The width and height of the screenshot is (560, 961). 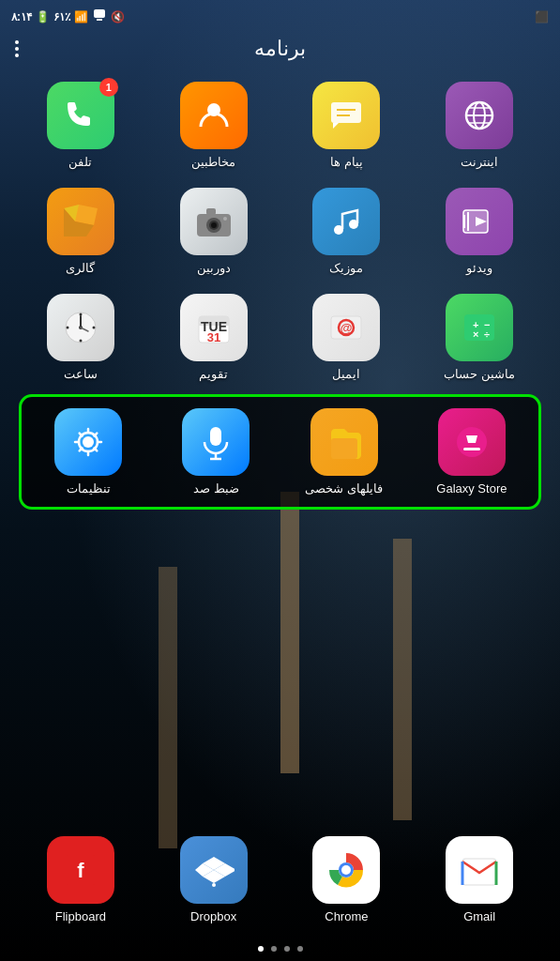 I want to click on settings-section: تنظیمات ضبط صد فایلهای شخصی, so click(x=280, y=452).